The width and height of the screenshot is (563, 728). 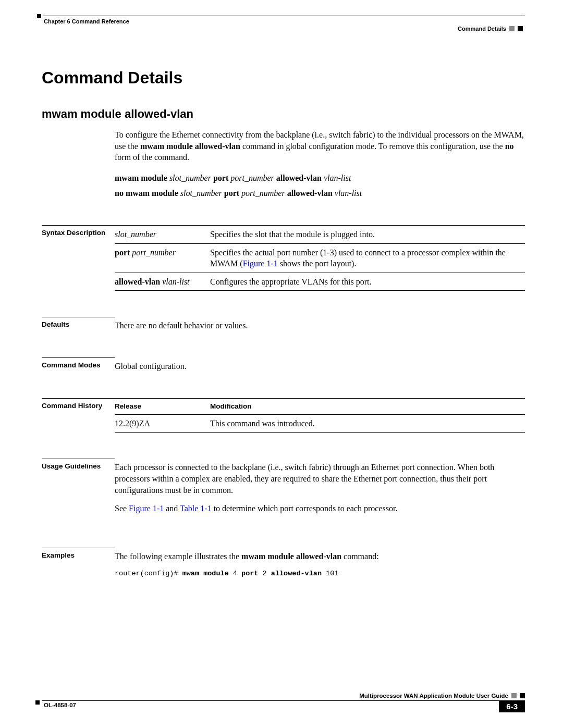 I want to click on table-row: slot_number Specifies the slot that the …, so click(x=320, y=235).